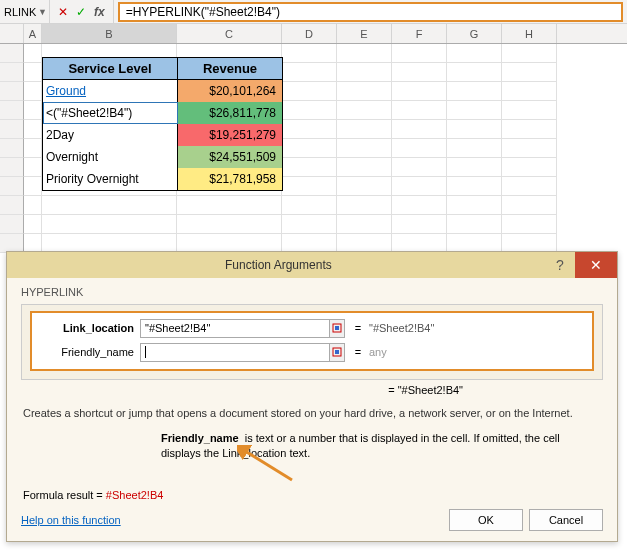 This screenshot has width=627, height=556. What do you see at coordinates (203, 12) in the screenshot?
I see `formula-text: =HYPERLINK("#Sheet2!B4")` at bounding box center [203, 12].